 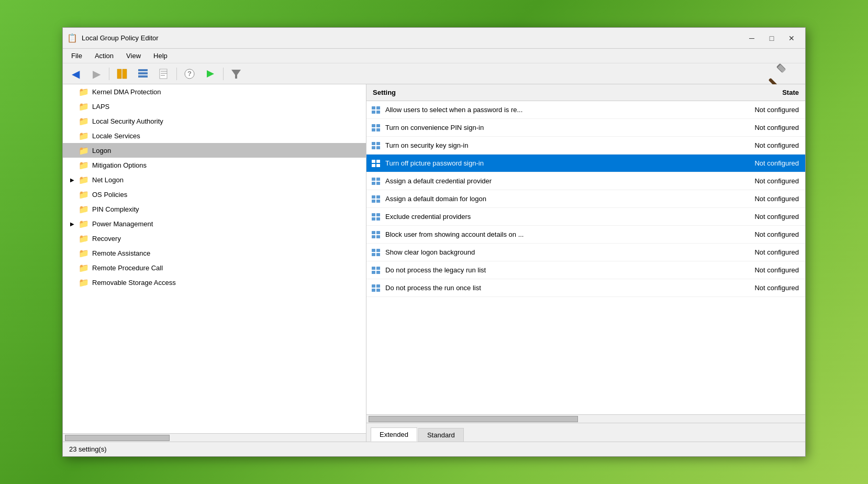 I want to click on setting-name: Do not process the run once list, so click(x=536, y=288).